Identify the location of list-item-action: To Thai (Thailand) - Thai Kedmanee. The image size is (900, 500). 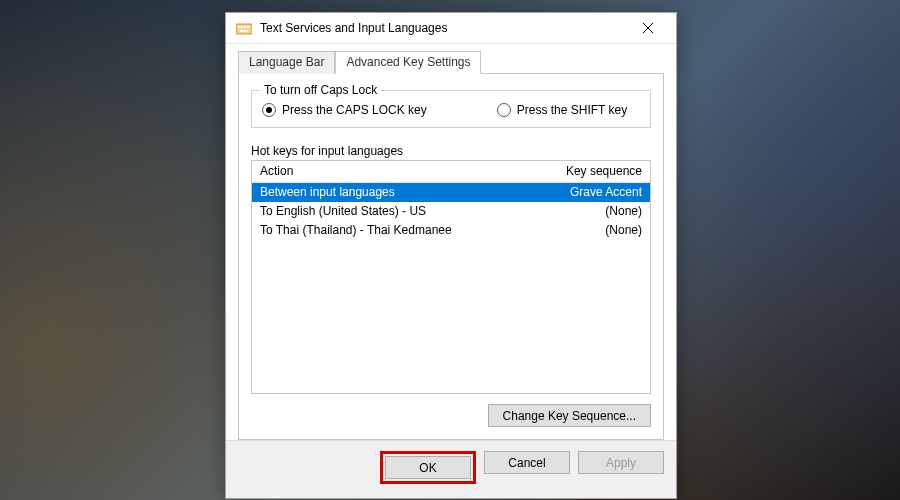
(396, 230).